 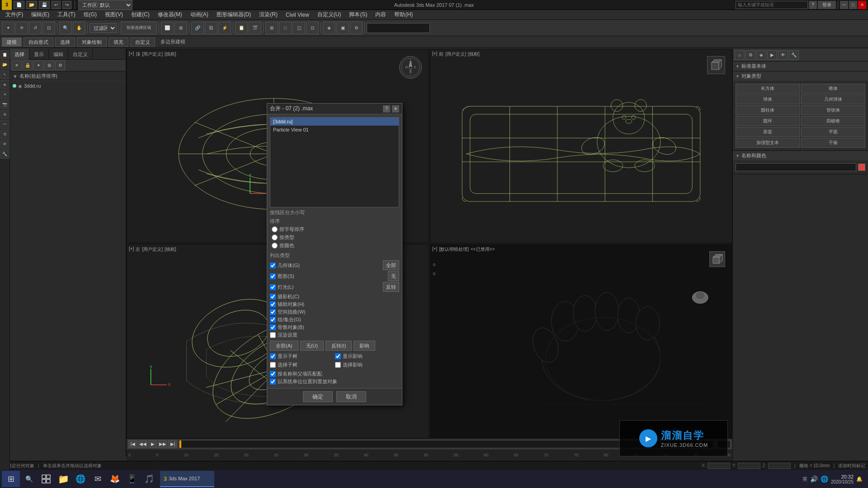 What do you see at coordinates (338, 356) in the screenshot?
I see `display-effects-check` at bounding box center [338, 356].